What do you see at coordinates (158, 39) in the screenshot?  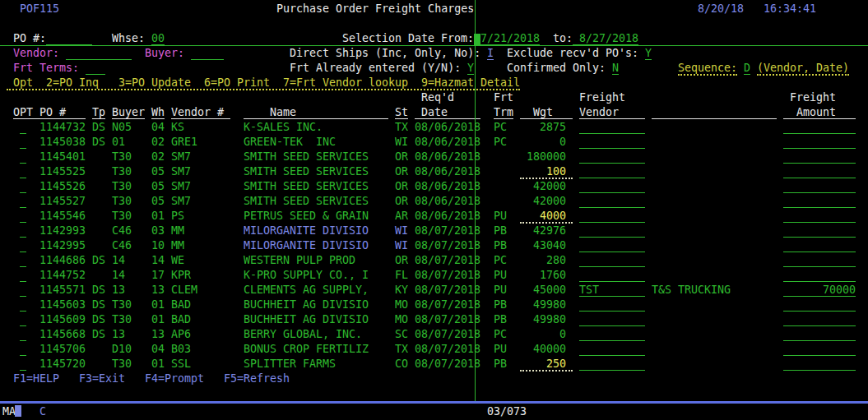 I see `warehouse-input: 00` at bounding box center [158, 39].